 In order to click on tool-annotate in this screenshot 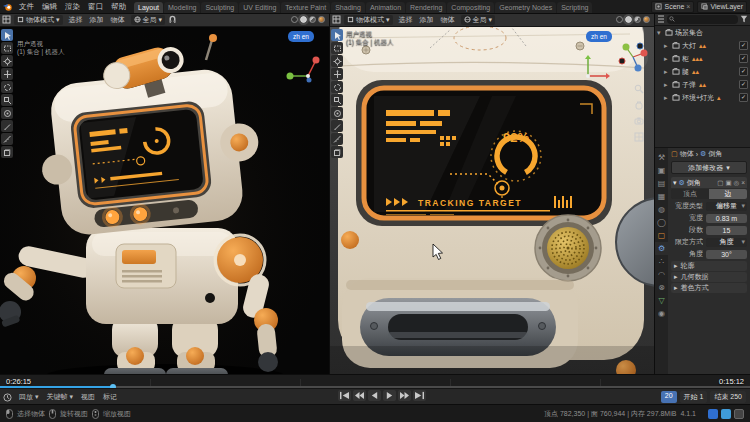, I will do `click(337, 126)`.